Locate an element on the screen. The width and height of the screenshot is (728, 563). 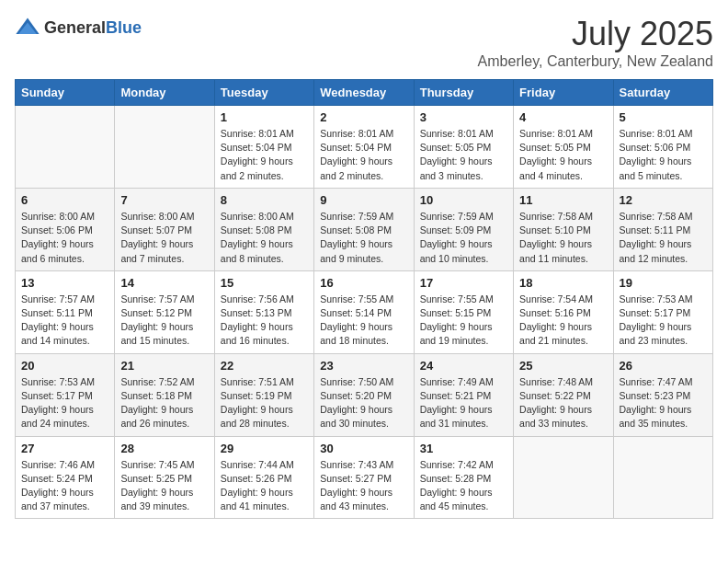
day-info: Sunrise: 7:59 AM Sunset: 5:08 PM Dayligh… is located at coordinates (364, 237).